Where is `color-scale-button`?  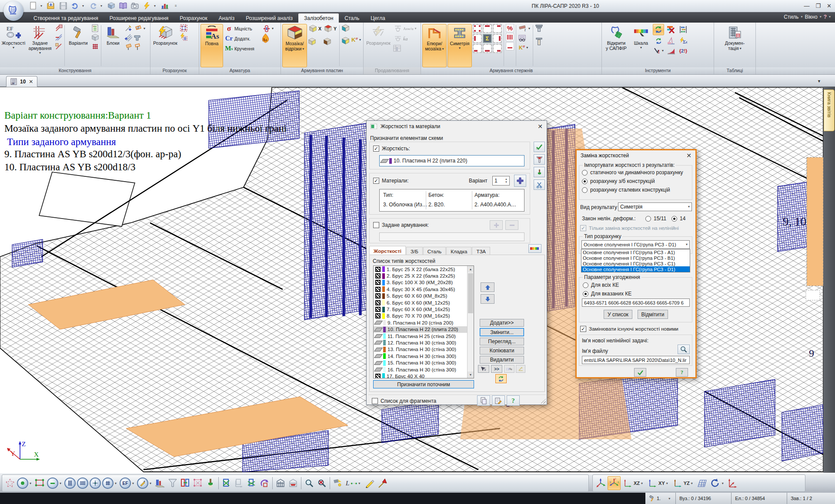
color-scale-button is located at coordinates (535, 249).